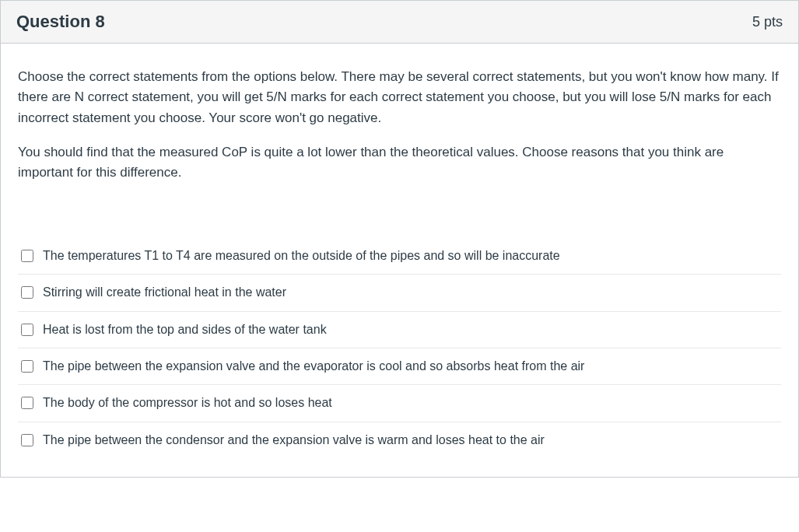 The height and width of the screenshot is (532, 799). What do you see at coordinates (165, 292) in the screenshot?
I see `answer-label: Stirring will create frictional heat in …` at bounding box center [165, 292].